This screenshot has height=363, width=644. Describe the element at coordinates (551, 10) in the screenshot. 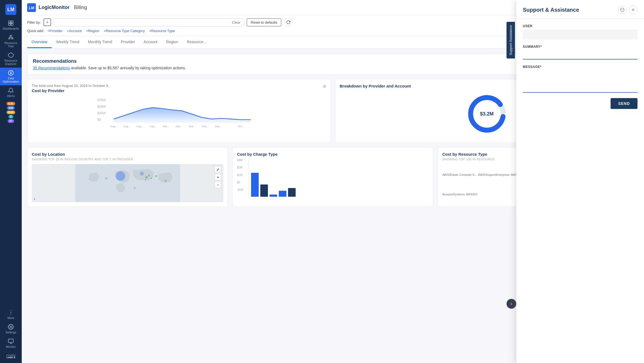

I see `support-panel-title: Support & Assistance` at that location.